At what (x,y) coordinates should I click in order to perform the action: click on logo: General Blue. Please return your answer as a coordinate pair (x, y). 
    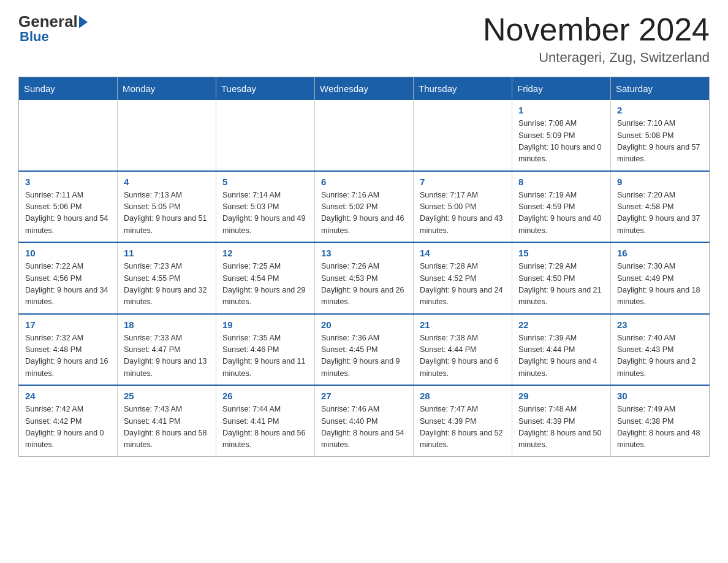
    Looking at the image, I should click on (53, 28).